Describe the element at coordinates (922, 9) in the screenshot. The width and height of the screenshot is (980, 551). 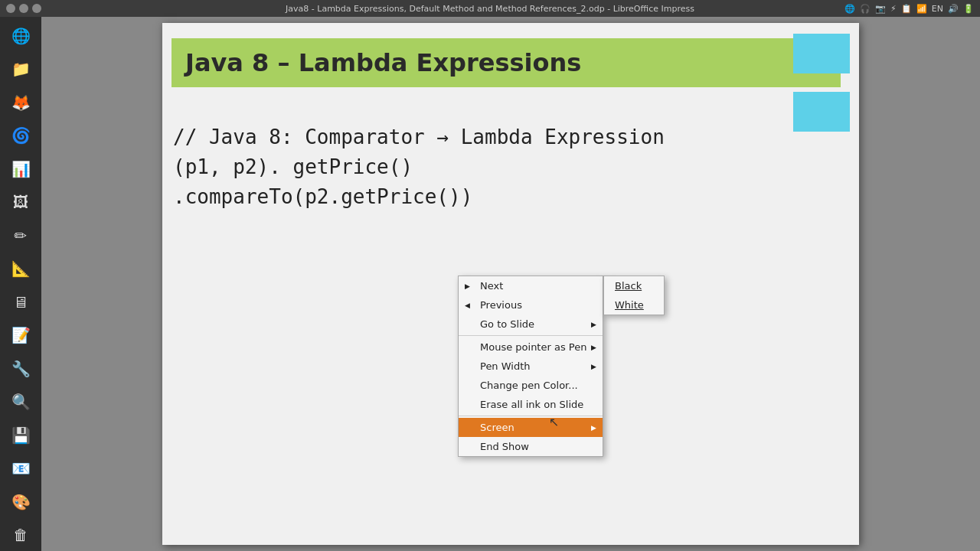
I see `wifi-icon: 📶` at that location.